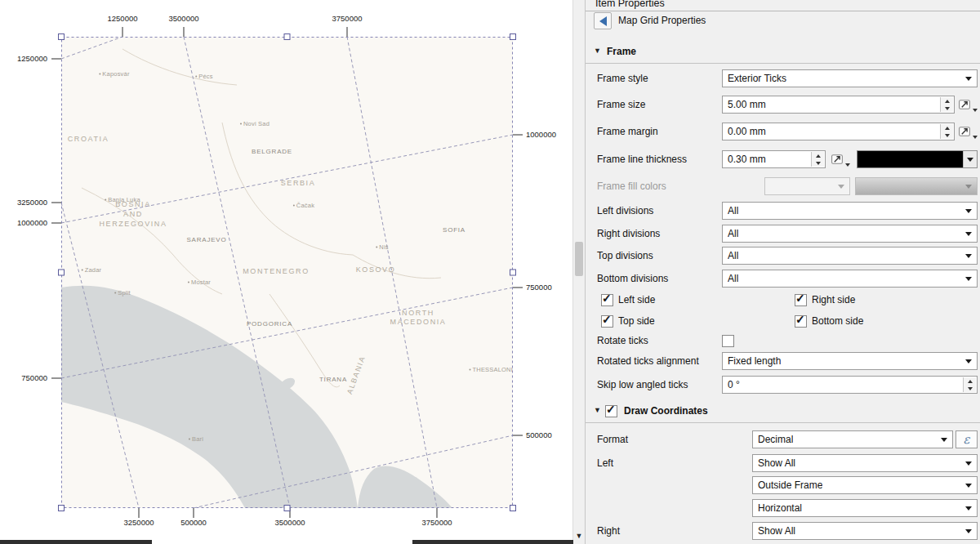 The image size is (980, 544). I want to click on scrollbar-down-button: ▼, so click(579, 536).